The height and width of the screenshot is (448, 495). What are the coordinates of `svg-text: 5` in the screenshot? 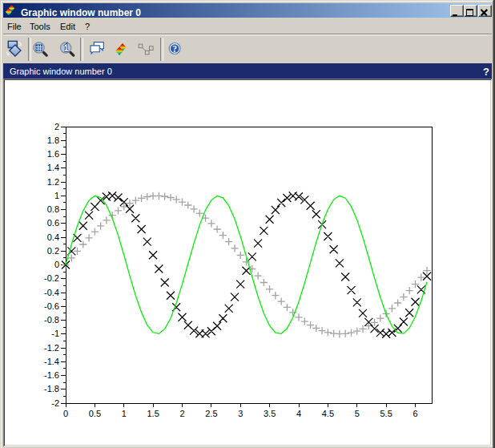 It's located at (357, 414).